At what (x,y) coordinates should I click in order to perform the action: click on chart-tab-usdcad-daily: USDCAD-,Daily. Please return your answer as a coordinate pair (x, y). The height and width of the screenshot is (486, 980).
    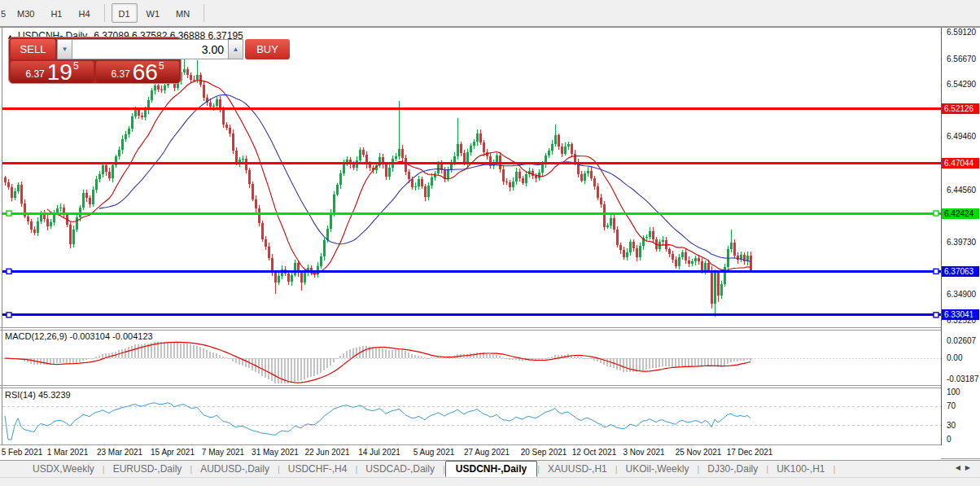
    Looking at the image, I should click on (400, 469).